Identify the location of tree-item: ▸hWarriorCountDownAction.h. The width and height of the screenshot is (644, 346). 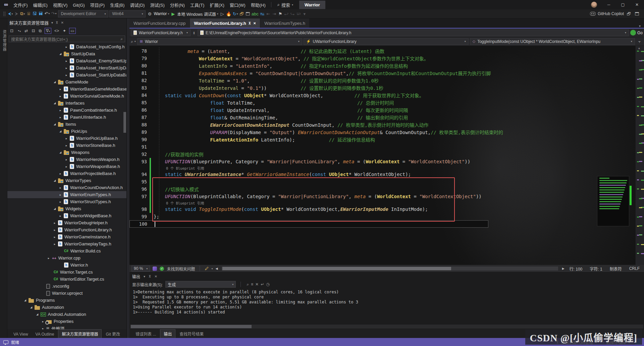
(67, 188).